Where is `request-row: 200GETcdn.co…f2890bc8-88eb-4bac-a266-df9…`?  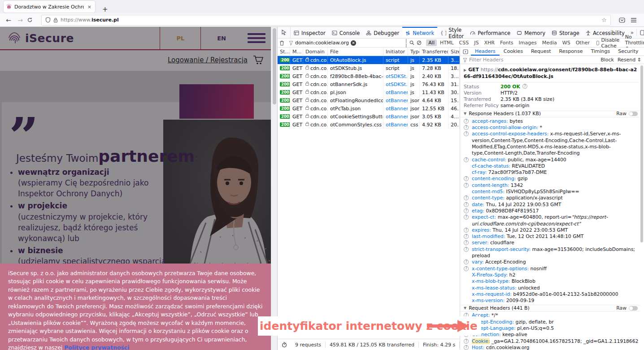
request-row: 200GETcdn.co…f2890bc8-88eb-4bac-a266-df9… is located at coordinates (369, 76).